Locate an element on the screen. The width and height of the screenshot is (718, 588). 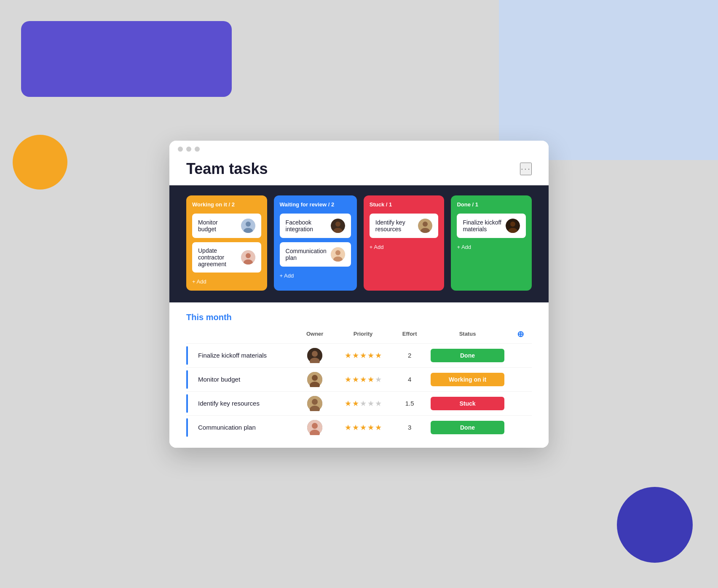
effort-value: 1.5 is located at coordinates (410, 404).